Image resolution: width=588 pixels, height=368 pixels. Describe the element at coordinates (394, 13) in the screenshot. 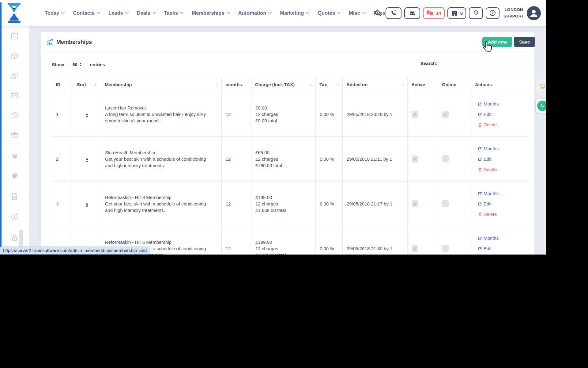

I see `phone-button` at that location.